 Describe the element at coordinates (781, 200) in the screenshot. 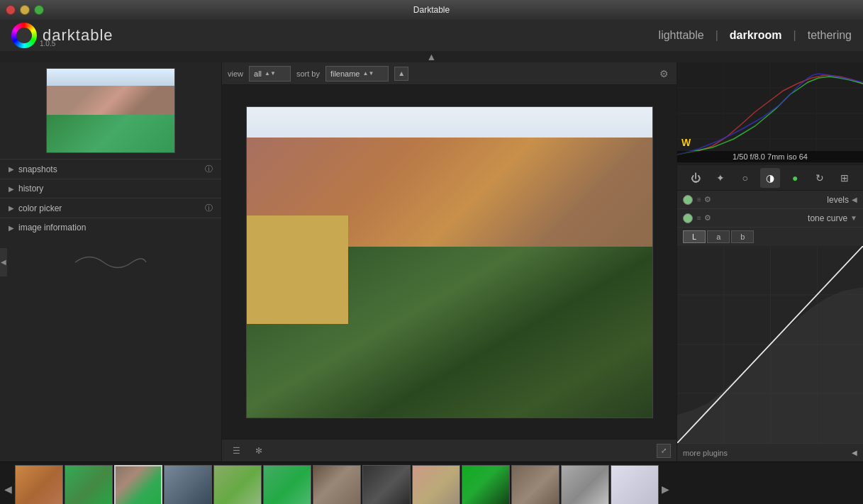

I see `levels-module-name: levels` at that location.